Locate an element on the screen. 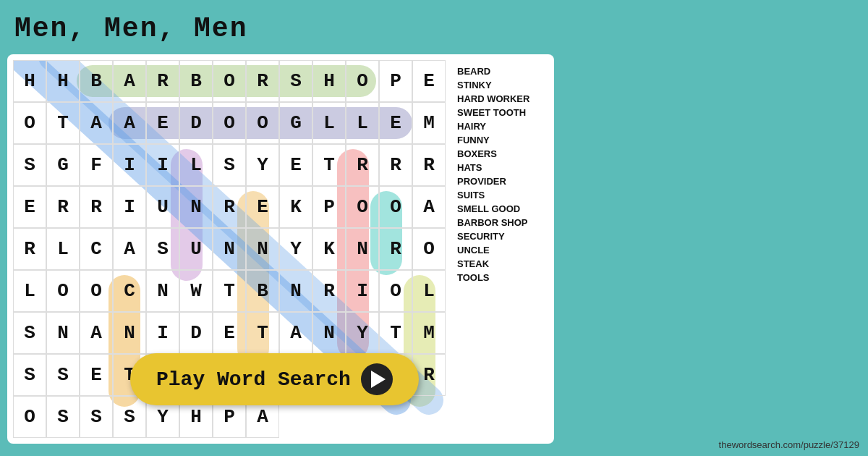 Image resolution: width=868 pixels, height=456 pixels. grid-cell: F is located at coordinates (96, 165).